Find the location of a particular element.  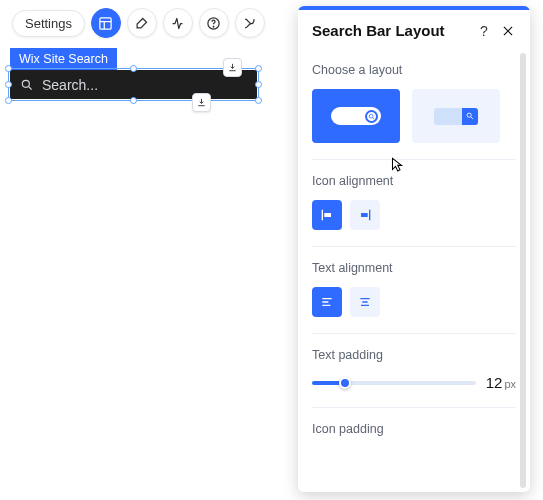

design-button is located at coordinates (142, 23).